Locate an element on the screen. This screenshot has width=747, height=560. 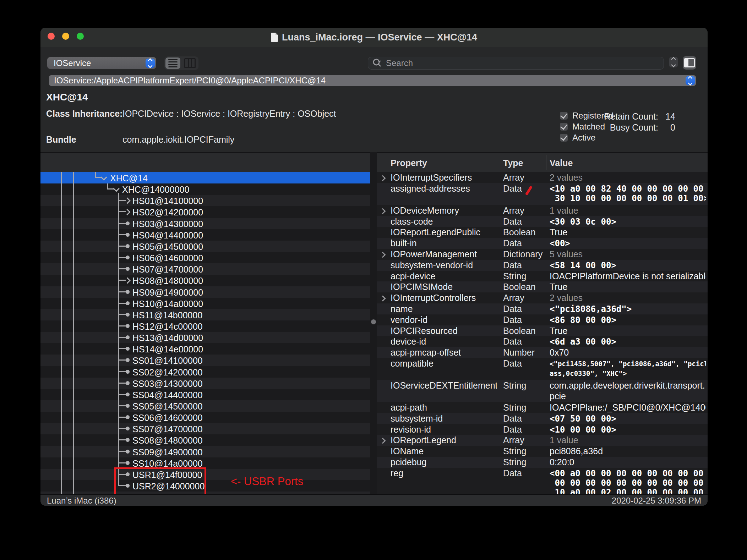
tree-row: HS06@14600000 is located at coordinates (205, 258).